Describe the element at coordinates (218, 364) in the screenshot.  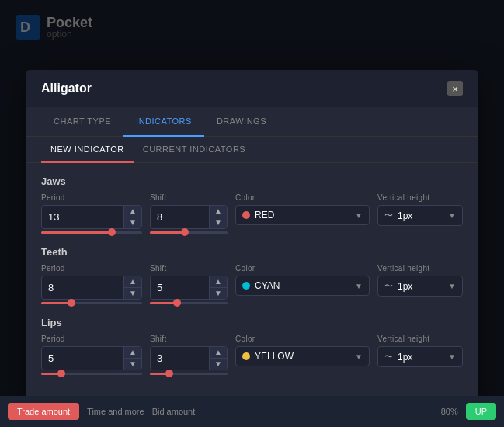
I see `lips-shift-down-btn: ▼` at that location.